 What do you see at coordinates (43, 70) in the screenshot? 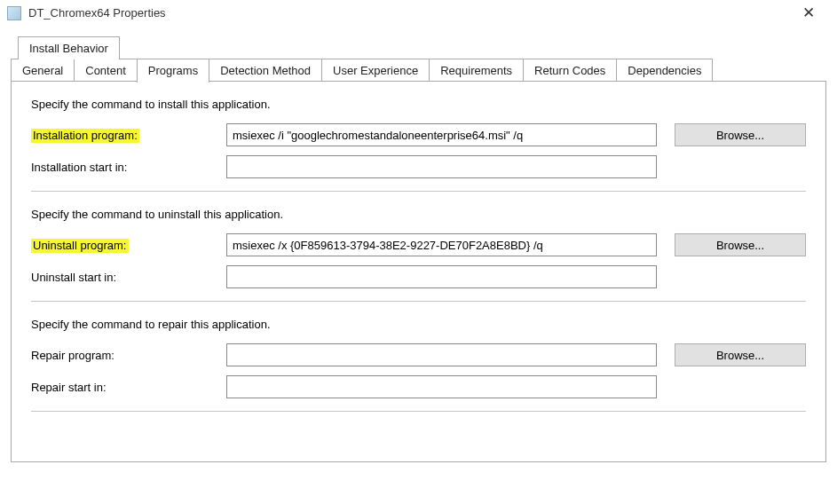
I see `tab-general: General` at bounding box center [43, 70].